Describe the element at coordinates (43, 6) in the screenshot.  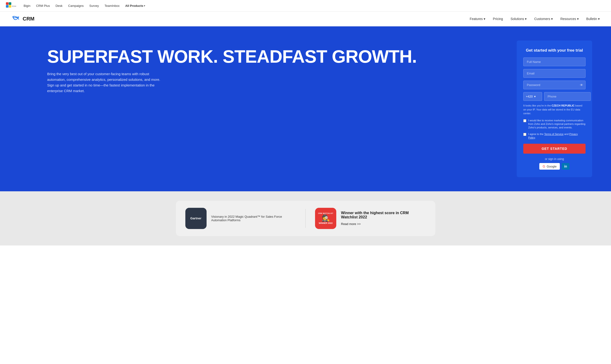
I see `topbar-crm-plus: CRM Plus` at that location.